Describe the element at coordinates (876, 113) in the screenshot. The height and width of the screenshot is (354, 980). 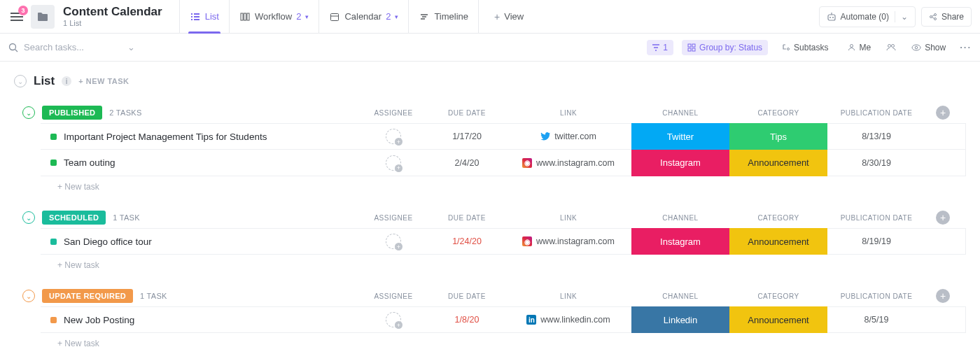
I see `column-header-pubdate: PUBLICATION DATE` at that location.